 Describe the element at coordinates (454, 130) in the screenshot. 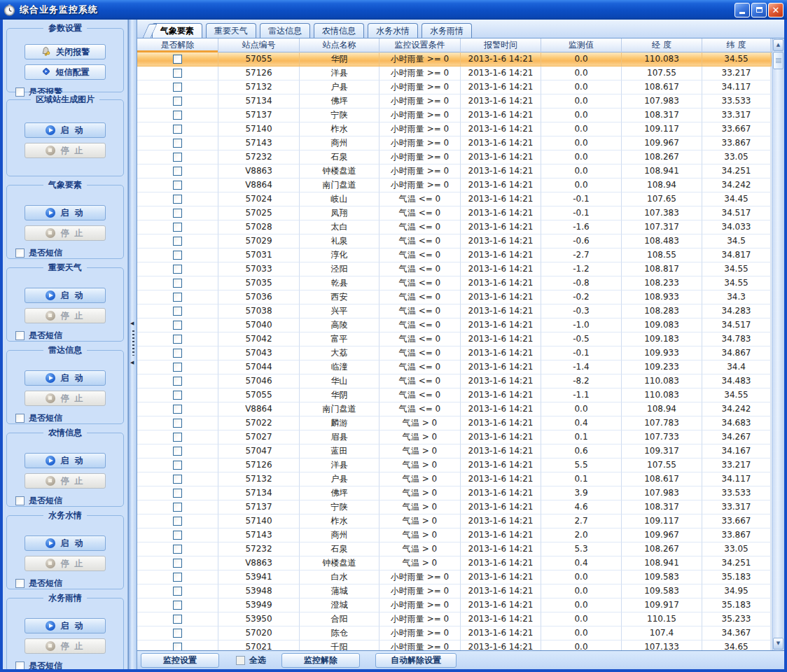

I see `table-row: 57140柞水小时雨量 >= 02013-1-6 14:210.0109.117…` at that location.